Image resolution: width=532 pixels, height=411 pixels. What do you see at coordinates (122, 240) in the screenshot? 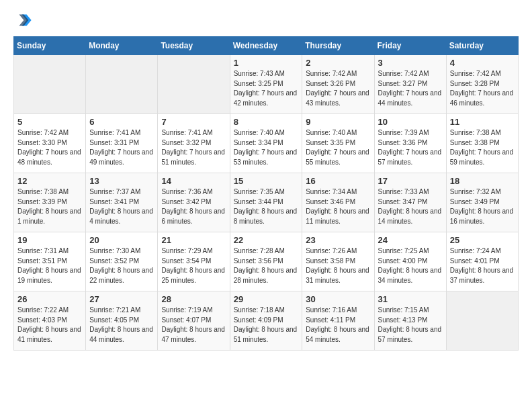
I see `day-number: 20` at bounding box center [122, 240].